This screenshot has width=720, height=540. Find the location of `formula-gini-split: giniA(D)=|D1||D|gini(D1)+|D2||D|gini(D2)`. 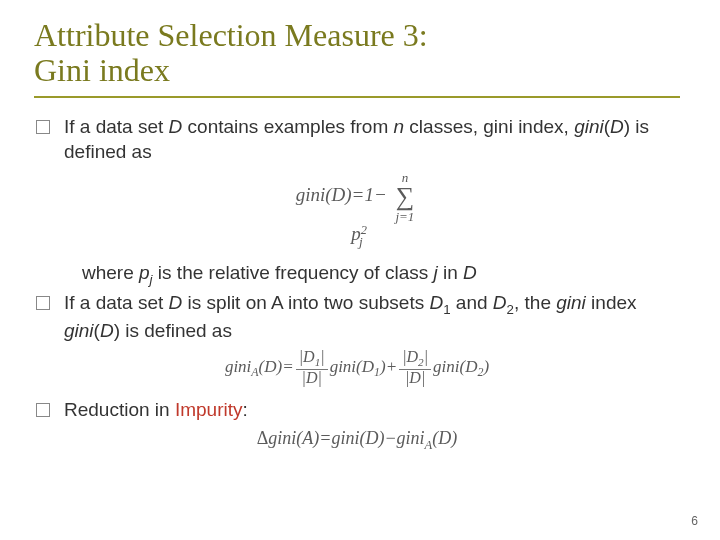

formula-gini-split: giniA(D)=|D1||D|gini(D1)+|D2||D|gini(D2) is located at coordinates (357, 368).